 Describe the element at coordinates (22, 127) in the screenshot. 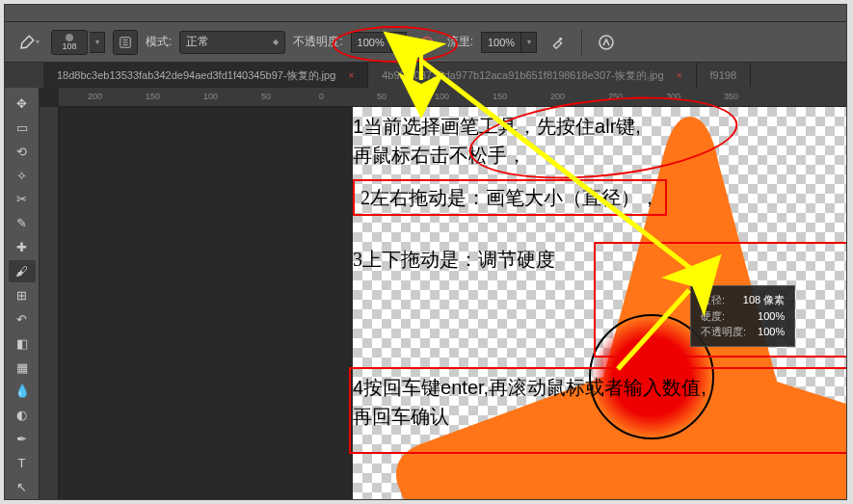

I see `marquee-tool-icon: ▭` at that location.